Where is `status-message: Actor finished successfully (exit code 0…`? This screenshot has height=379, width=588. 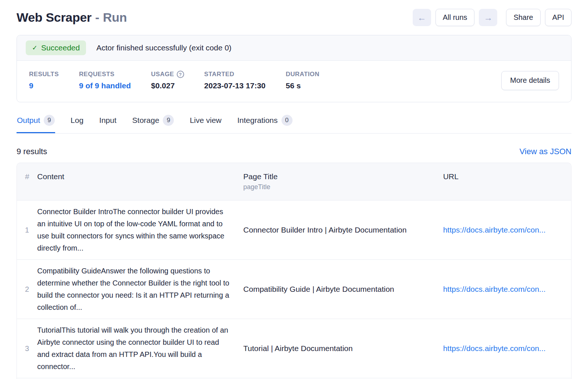 status-message: Actor finished successfully (exit code 0… is located at coordinates (164, 48).